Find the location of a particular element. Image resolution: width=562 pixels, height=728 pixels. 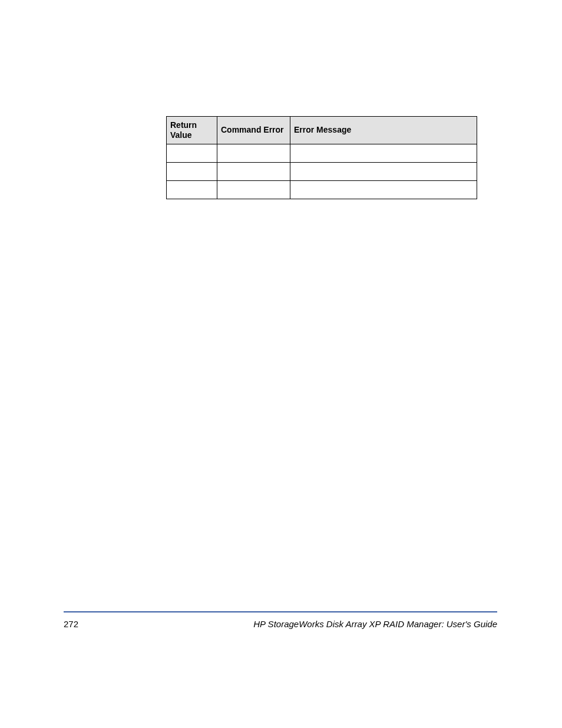

header-return-value: Return Value is located at coordinates (192, 131).